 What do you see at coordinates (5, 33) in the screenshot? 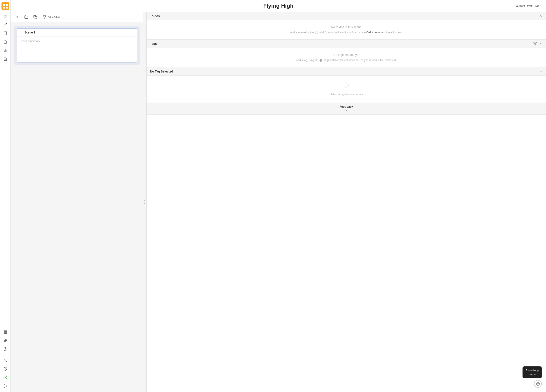
I see `book-icon` at bounding box center [5, 33].